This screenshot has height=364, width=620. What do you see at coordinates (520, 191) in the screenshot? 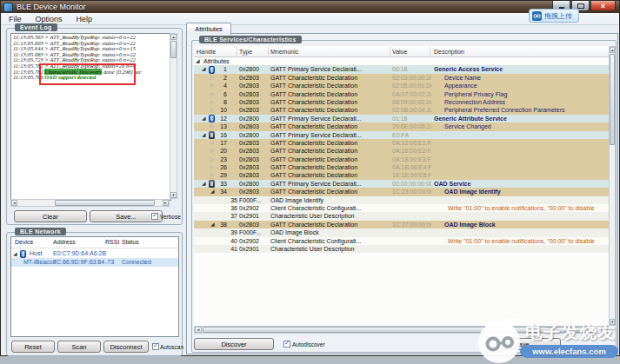
I see `attr-description: OAD Image Identify` at bounding box center [520, 191].